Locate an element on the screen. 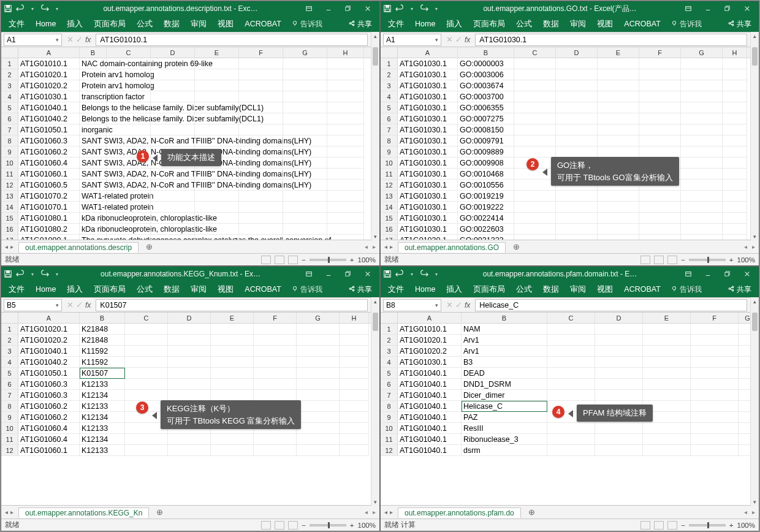  select-all-corner is located at coordinates (389, 53).